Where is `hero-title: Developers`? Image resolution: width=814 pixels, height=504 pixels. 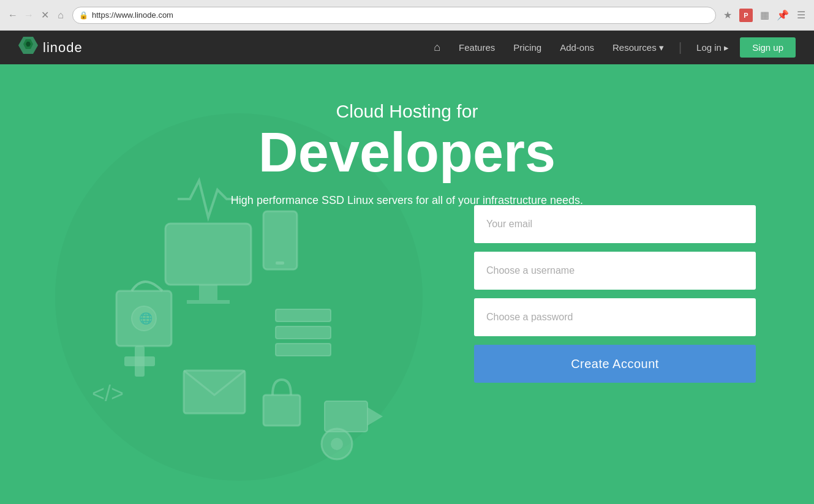 hero-title: Developers is located at coordinates (407, 152).